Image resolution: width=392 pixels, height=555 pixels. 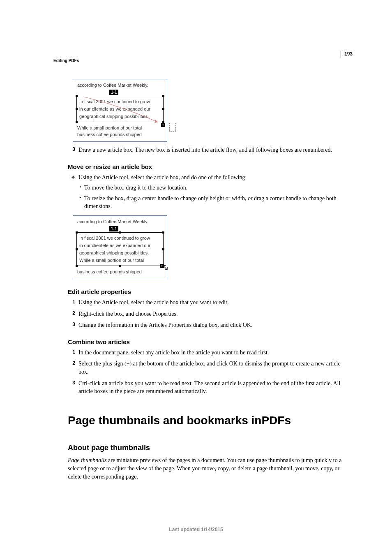 I want to click on step-row: 3 Ctrl-click an article box you want to …, so click(x=210, y=387).